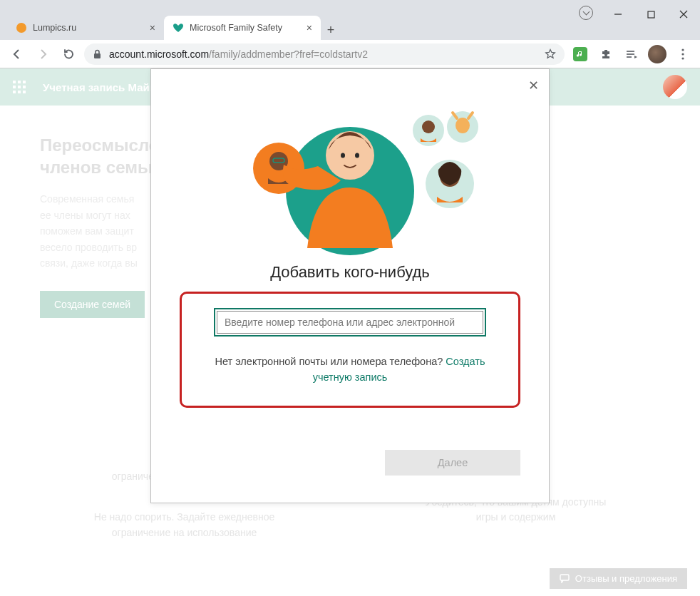 The height and width of the screenshot is (596, 700). What do you see at coordinates (606, 54) in the screenshot?
I see `extensions-icon` at bounding box center [606, 54].